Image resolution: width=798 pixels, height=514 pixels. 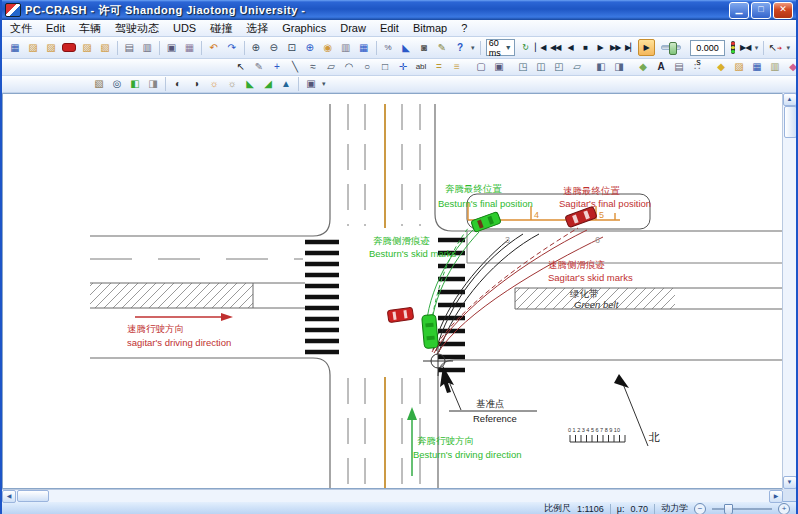 What do you see at coordinates (421, 67) in the screenshot?
I see `text-tool-icon: abl` at bounding box center [421, 67].